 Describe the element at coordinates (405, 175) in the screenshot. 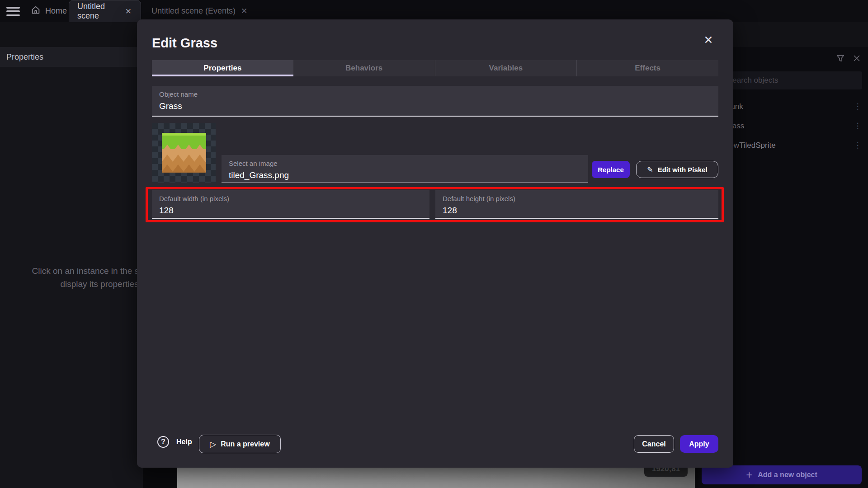

I see `select-image-field-value: tiled_Grass.png` at that location.